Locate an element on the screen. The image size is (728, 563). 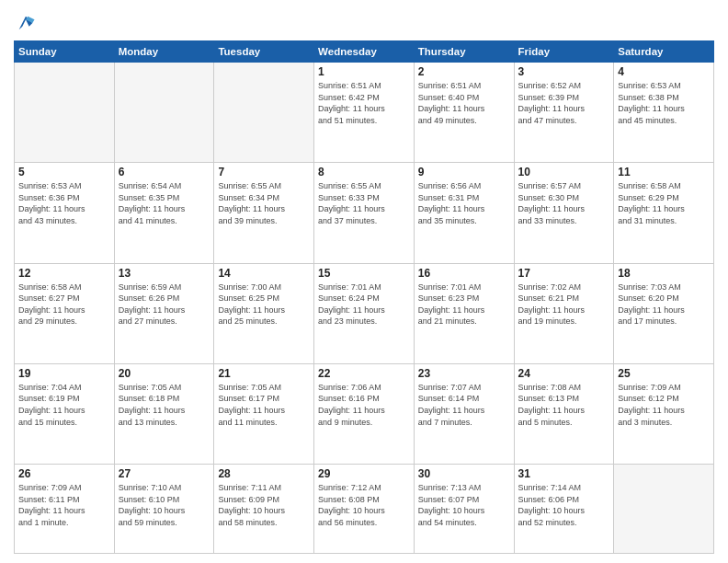
day-info: Sunrise: 6:59 AM Sunset: 6:26 PM Dayligh… is located at coordinates (165, 304).